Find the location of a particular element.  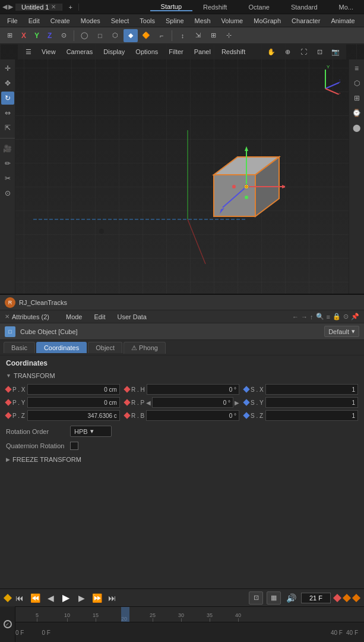

autokey-btn: ▦ is located at coordinates (274, 598).